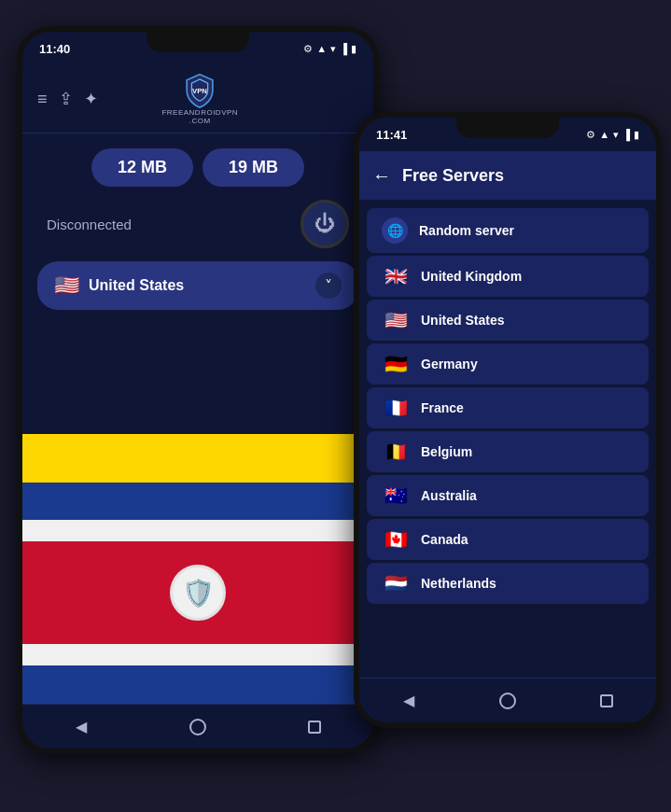 The image size is (671, 812). Describe the element at coordinates (508, 701) in the screenshot. I see `nav-home-right` at that location.